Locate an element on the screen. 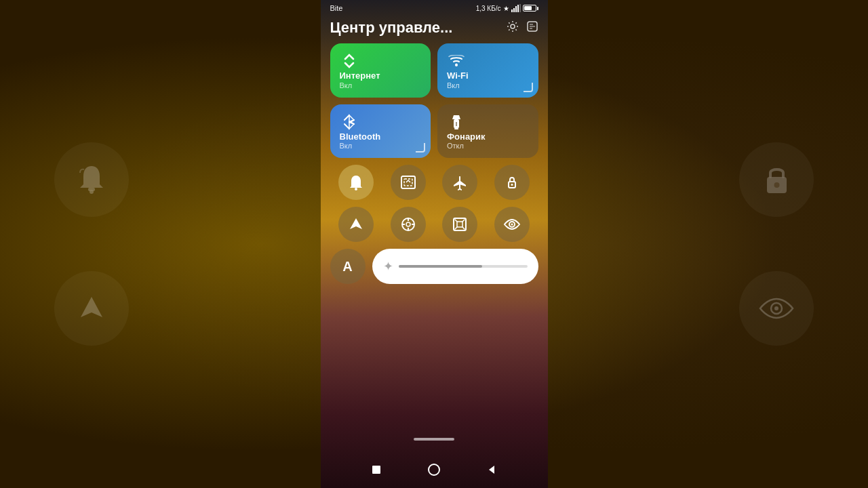 This screenshot has height=488, width=868. wifi-sublabel: Вкл is located at coordinates (488, 85).